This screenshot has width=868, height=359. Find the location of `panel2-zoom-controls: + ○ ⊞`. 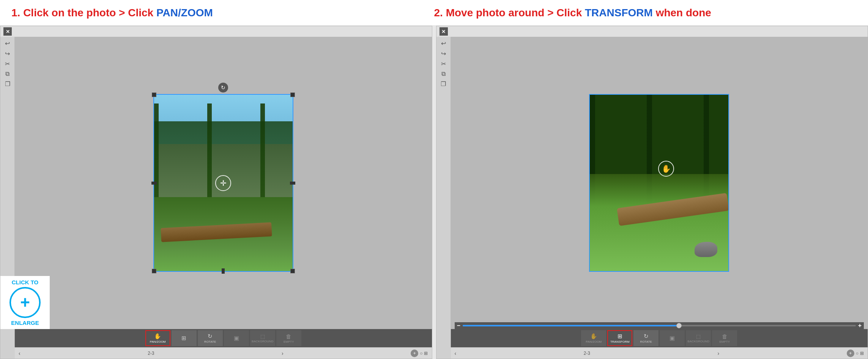

panel2-zoom-controls: + ○ ⊞ is located at coordinates (855, 353).